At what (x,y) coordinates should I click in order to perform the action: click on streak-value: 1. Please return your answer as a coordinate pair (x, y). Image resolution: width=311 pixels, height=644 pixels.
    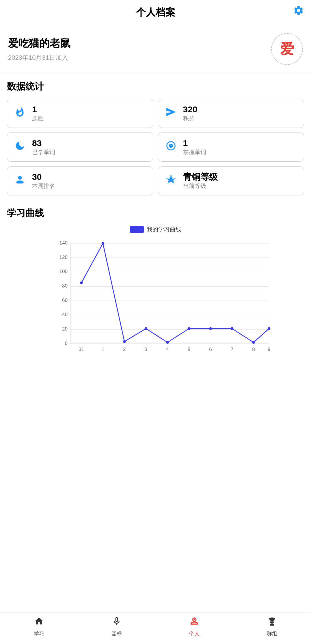
    Looking at the image, I should click on (38, 109).